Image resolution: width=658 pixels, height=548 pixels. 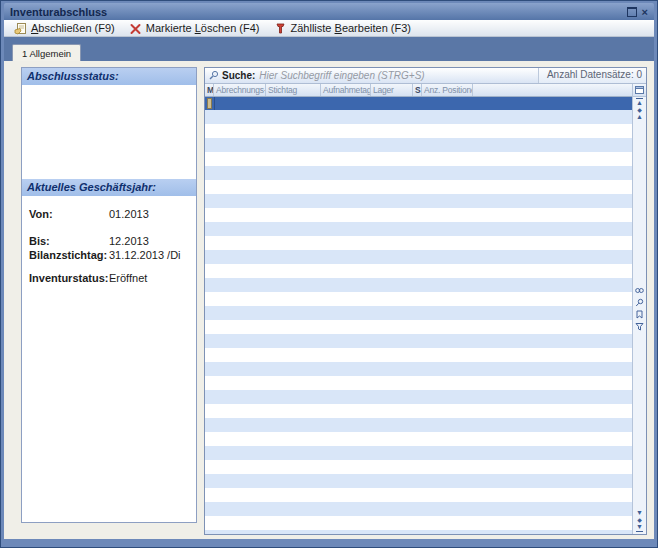 What do you see at coordinates (210, 104) in the screenshot?
I see `row-cursor-marker` at bounding box center [210, 104].